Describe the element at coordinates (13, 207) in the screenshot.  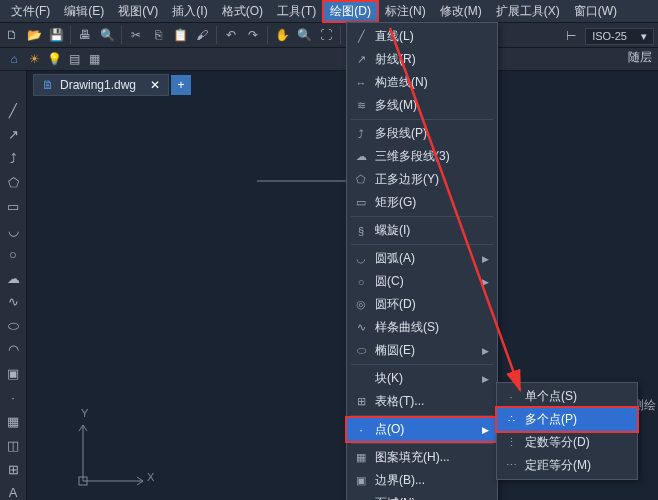
I see `rect-tool-icon: ▭` at that location.